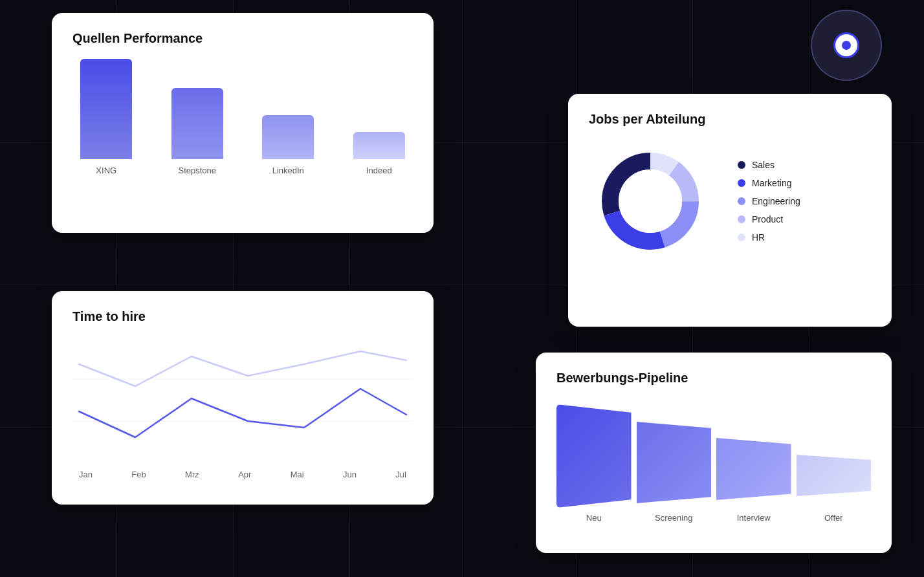 The height and width of the screenshot is (577, 924). I want to click on jobs-donut-section: Sales Marketing Engineering Product HR, so click(730, 201).